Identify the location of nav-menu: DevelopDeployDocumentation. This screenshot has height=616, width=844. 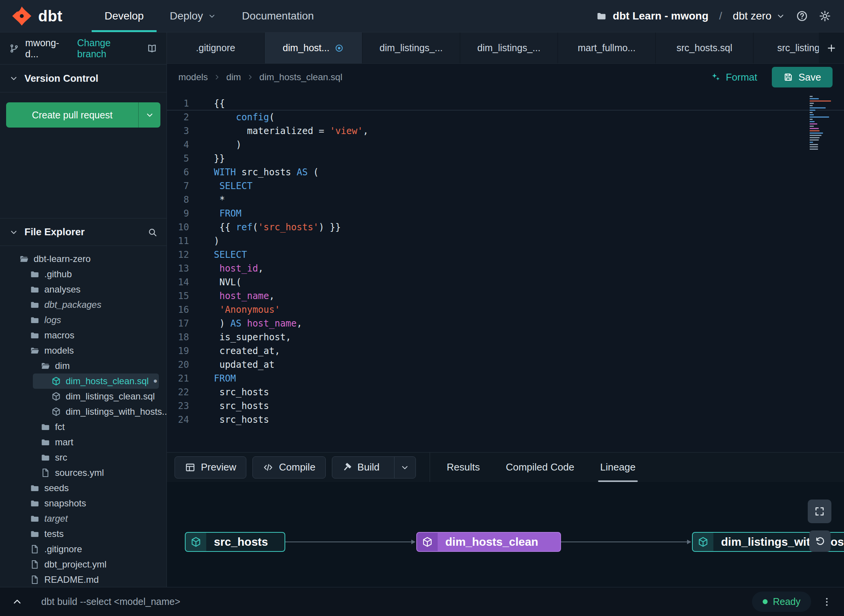
(209, 16).